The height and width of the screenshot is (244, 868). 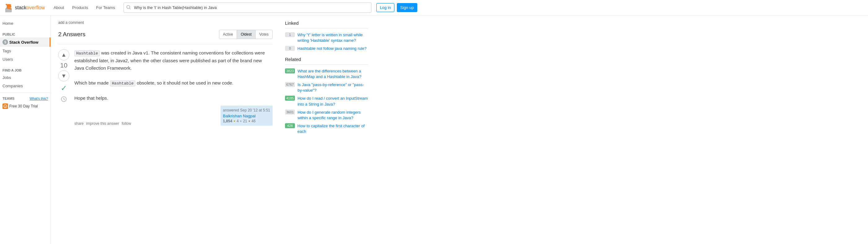 What do you see at coordinates (9, 8) in the screenshot?
I see `stackoverflow-logo-icon` at bounding box center [9, 8].